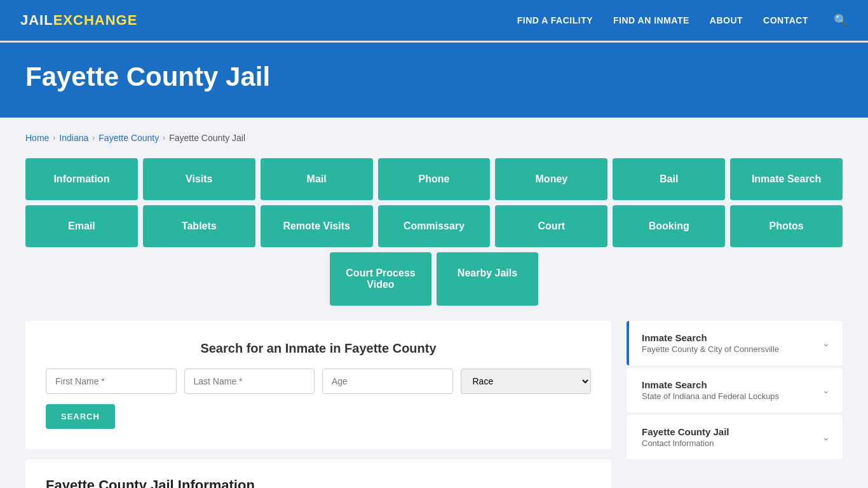  What do you see at coordinates (710, 385) in the screenshot?
I see `sidebar-item-2-title: Inmate Search` at bounding box center [710, 385].